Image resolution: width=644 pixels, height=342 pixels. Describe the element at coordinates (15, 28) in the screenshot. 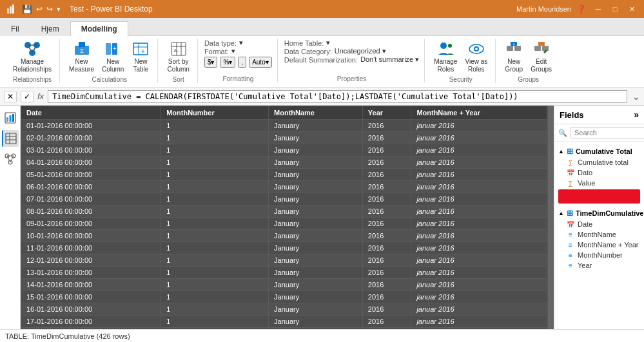

I see `tab-fil: Fil` at that location.